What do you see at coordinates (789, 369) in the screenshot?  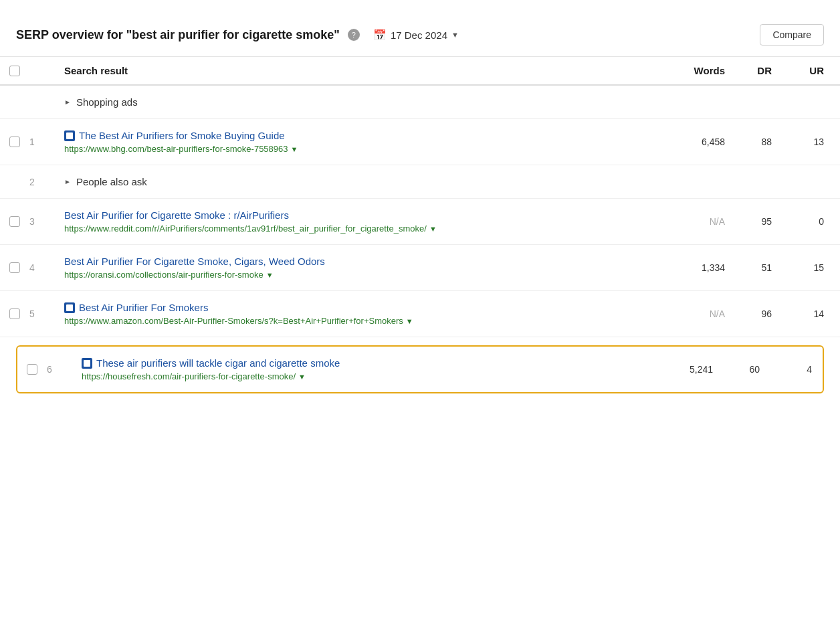 I see `row-6-ur: 4` at bounding box center [789, 369].